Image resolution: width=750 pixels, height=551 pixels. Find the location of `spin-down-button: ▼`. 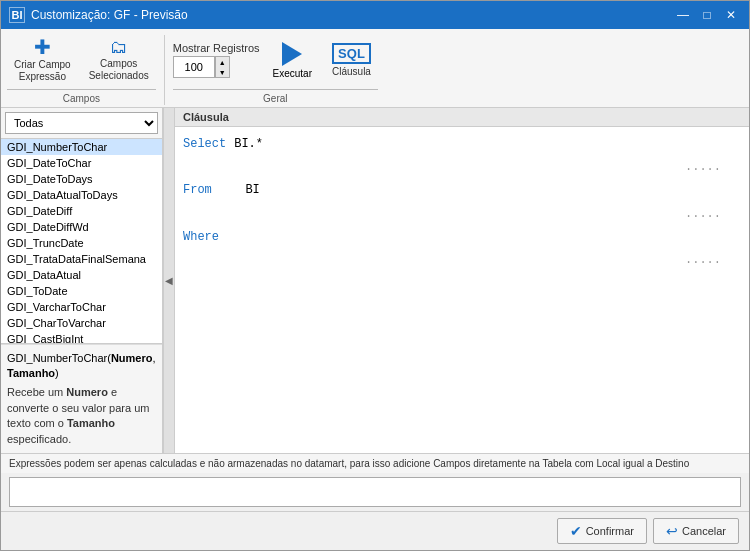

spin-down-button: ▼ is located at coordinates (222, 72).